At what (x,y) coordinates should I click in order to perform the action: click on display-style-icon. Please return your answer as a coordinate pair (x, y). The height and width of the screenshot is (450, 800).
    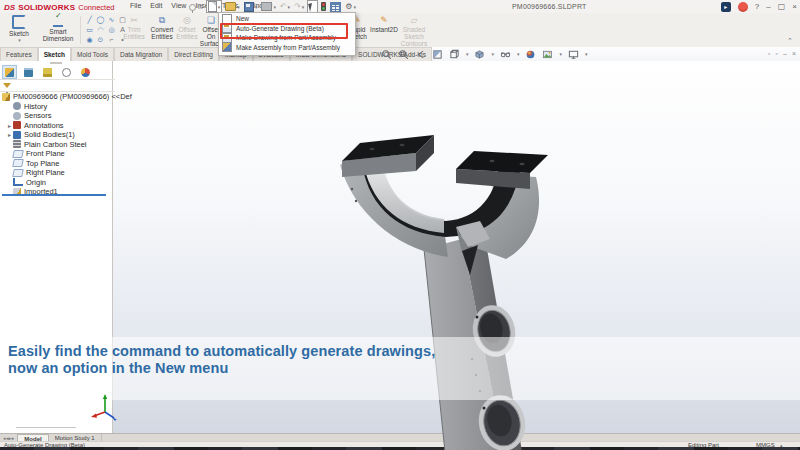
    Looking at the image, I should click on (480, 54).